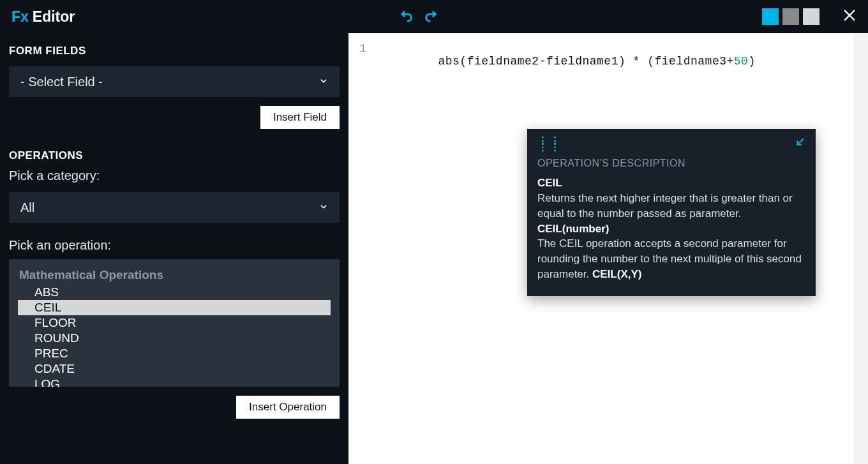 The height and width of the screenshot is (464, 868). What do you see at coordinates (174, 308) in the screenshot?
I see `operation-item: CEIL` at bounding box center [174, 308].